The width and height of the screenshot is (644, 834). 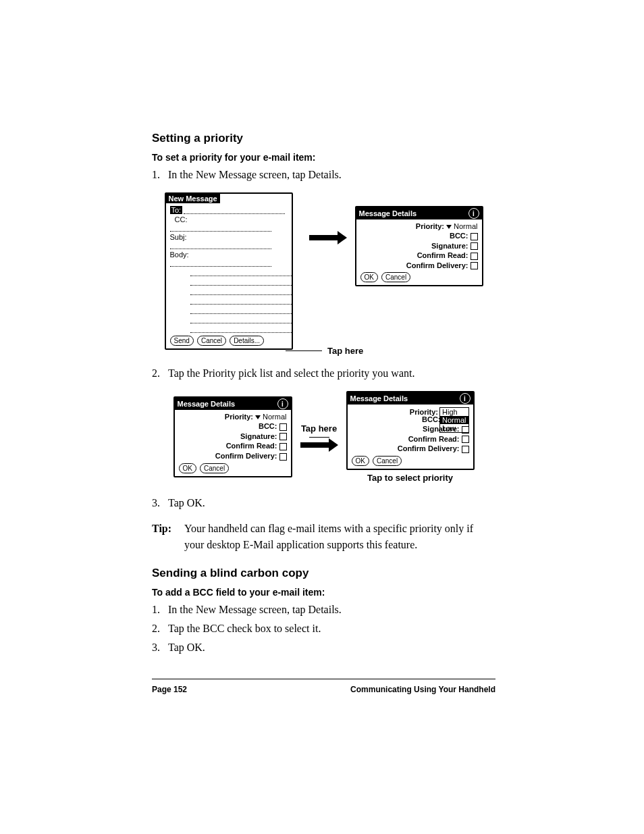 What do you see at coordinates (346, 351) in the screenshot?
I see `tap-here-label: Tap here` at bounding box center [346, 351].